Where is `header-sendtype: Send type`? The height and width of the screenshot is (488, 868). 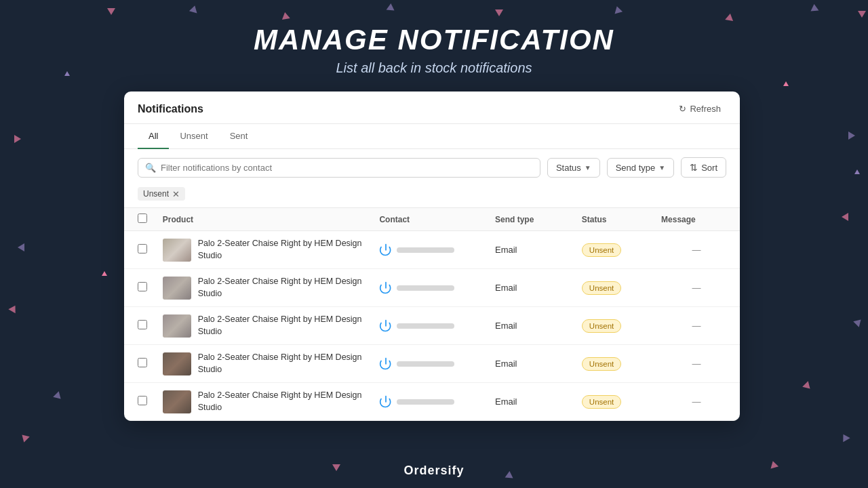 header-sendtype: Send type is located at coordinates (530, 220).